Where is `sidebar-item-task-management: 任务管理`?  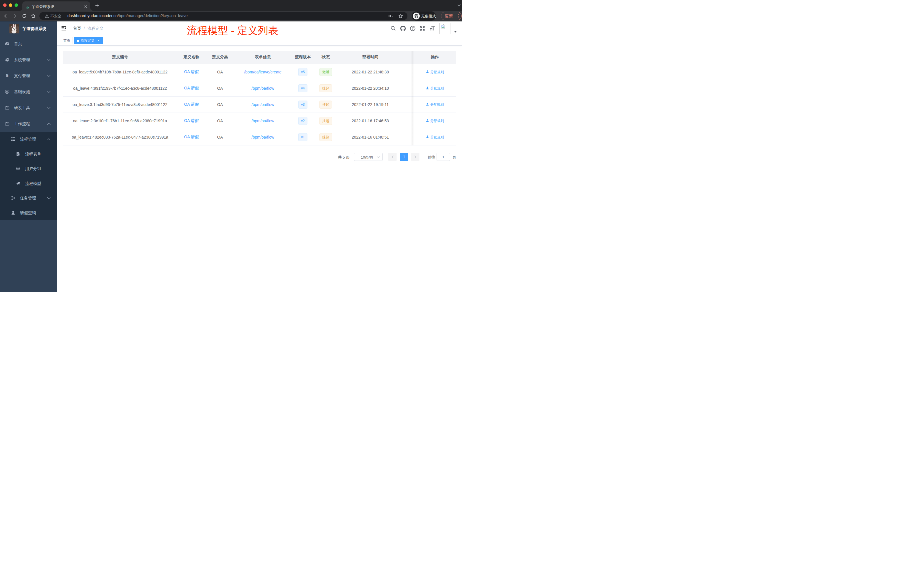 sidebar-item-task-management: 任务管理 is located at coordinates (28, 198).